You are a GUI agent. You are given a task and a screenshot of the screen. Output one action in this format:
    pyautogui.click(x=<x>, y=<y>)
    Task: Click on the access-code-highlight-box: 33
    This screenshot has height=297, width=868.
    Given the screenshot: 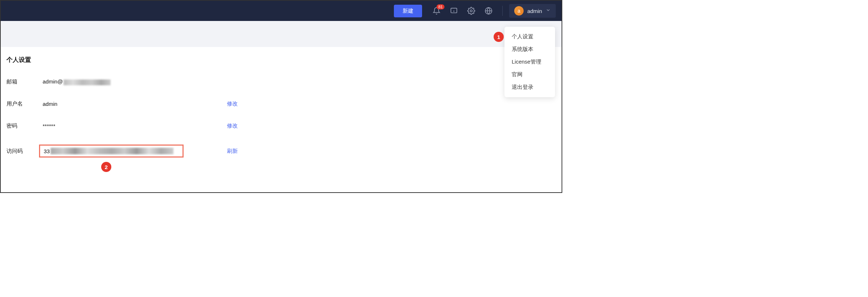 What is the action you would take?
    pyautogui.click(x=111, y=151)
    